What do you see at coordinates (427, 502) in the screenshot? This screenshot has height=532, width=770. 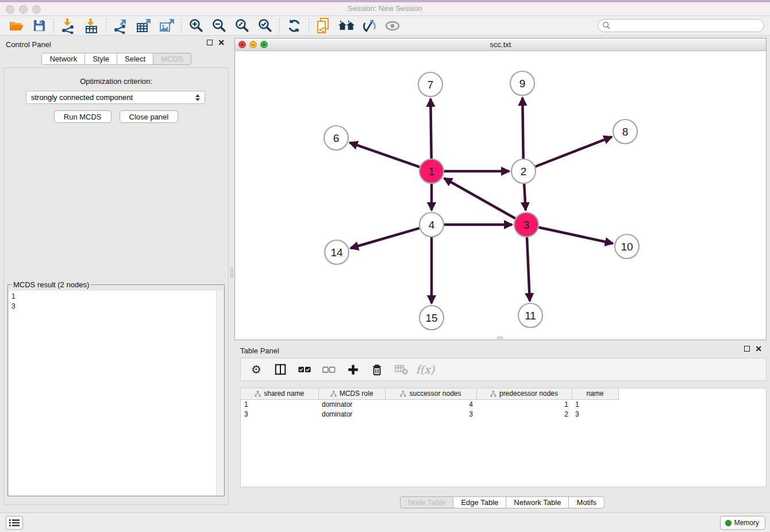 I see `tab-node-table: Node Table` at bounding box center [427, 502].